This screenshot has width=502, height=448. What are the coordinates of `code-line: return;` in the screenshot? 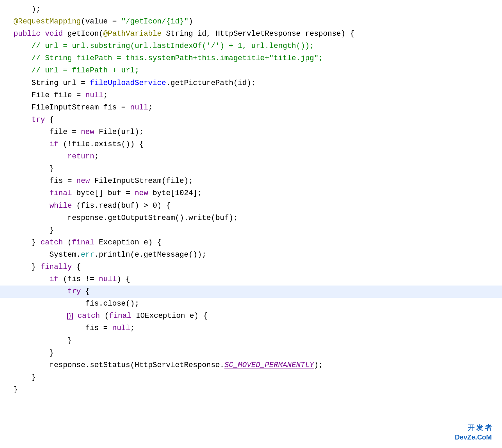 It's located at (251, 157).